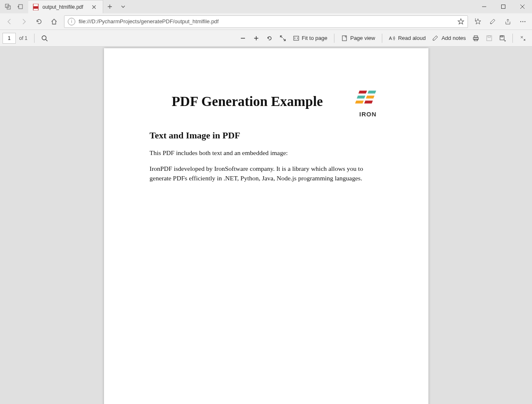 This screenshot has width=532, height=404. Describe the element at coordinates (522, 7) in the screenshot. I see `close-window-button` at that location.